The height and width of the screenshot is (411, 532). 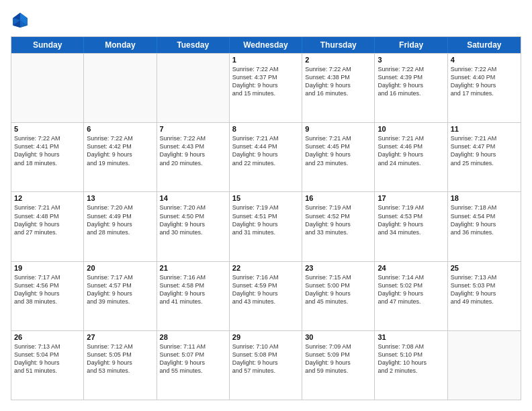 I want to click on calendar-cell: 2Sunrise: 7:22 AM Sunset: 4:38 PM Daylig…, so click(x=339, y=88).